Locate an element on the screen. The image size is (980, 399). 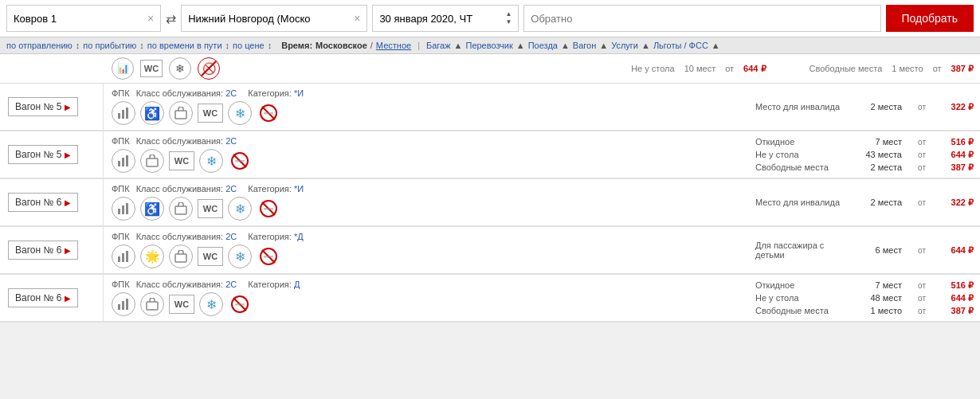
car-info-top: ФПК Класс обслуживания: 2С Категория: *И is located at coordinates (426, 93).